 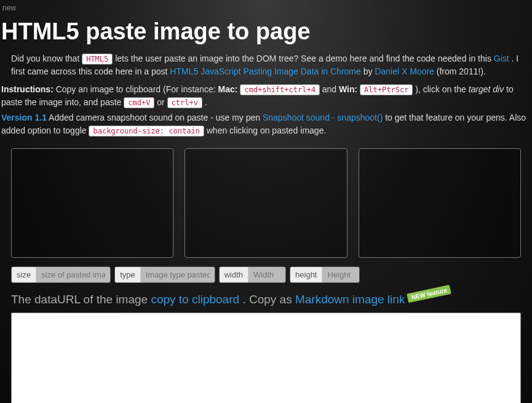 What do you see at coordinates (128, 274) in the screenshot?
I see `type-label: type` at bounding box center [128, 274].